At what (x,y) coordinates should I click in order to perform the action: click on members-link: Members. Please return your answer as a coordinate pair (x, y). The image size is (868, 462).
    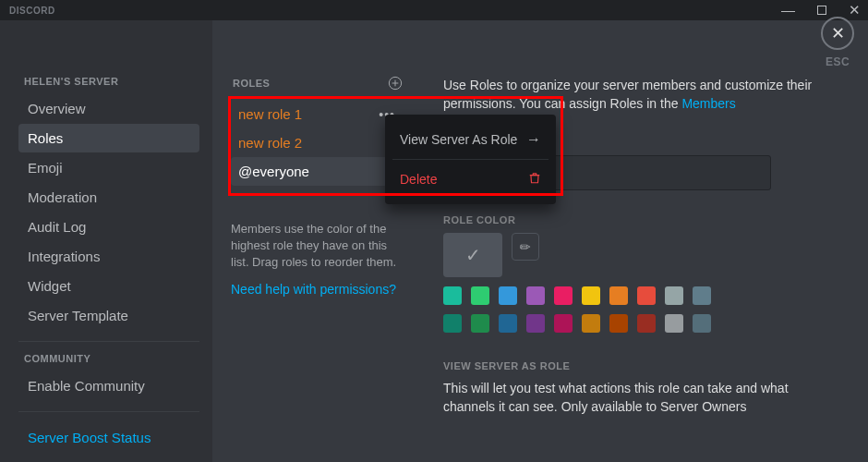
    Looking at the image, I should click on (708, 103).